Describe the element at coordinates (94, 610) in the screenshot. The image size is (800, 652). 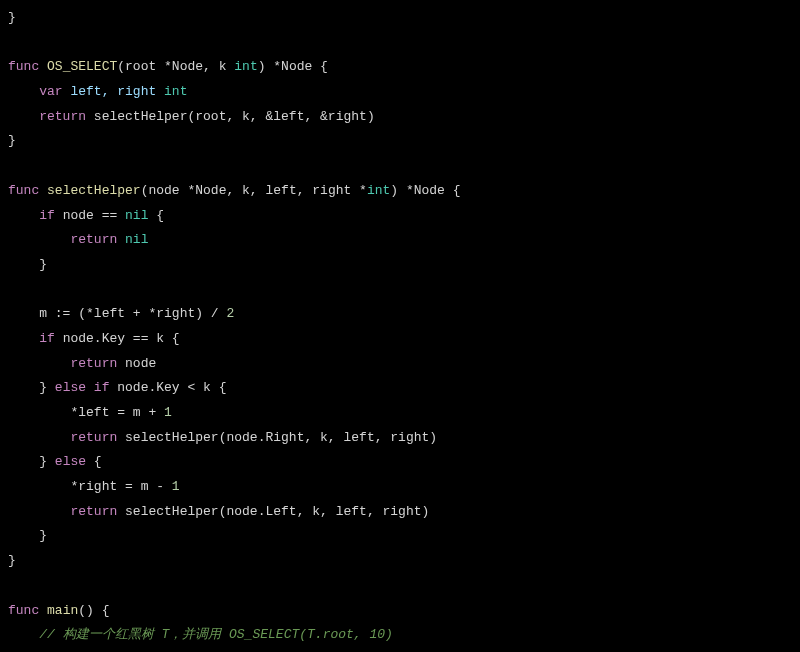
I see `code-text: () {` at that location.